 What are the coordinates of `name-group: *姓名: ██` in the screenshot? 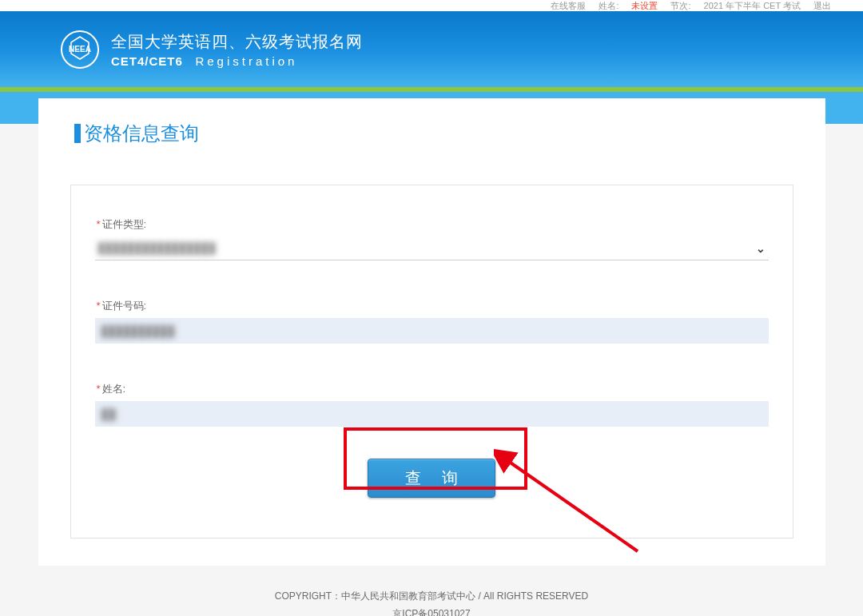 It's located at (432, 404).